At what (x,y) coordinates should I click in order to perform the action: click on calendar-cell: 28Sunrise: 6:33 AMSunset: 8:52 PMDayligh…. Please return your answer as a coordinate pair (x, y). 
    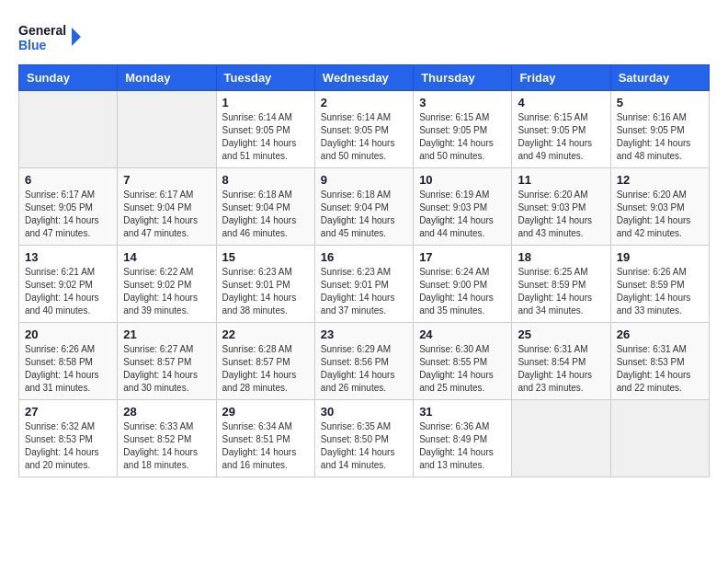
    Looking at the image, I should click on (167, 439).